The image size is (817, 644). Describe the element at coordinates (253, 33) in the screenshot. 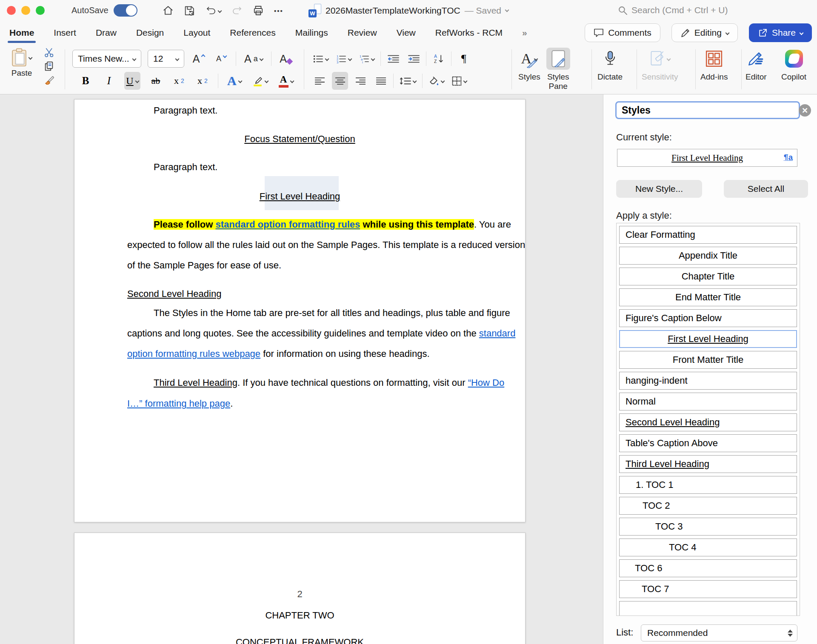

I see `tab-references: References` at that location.